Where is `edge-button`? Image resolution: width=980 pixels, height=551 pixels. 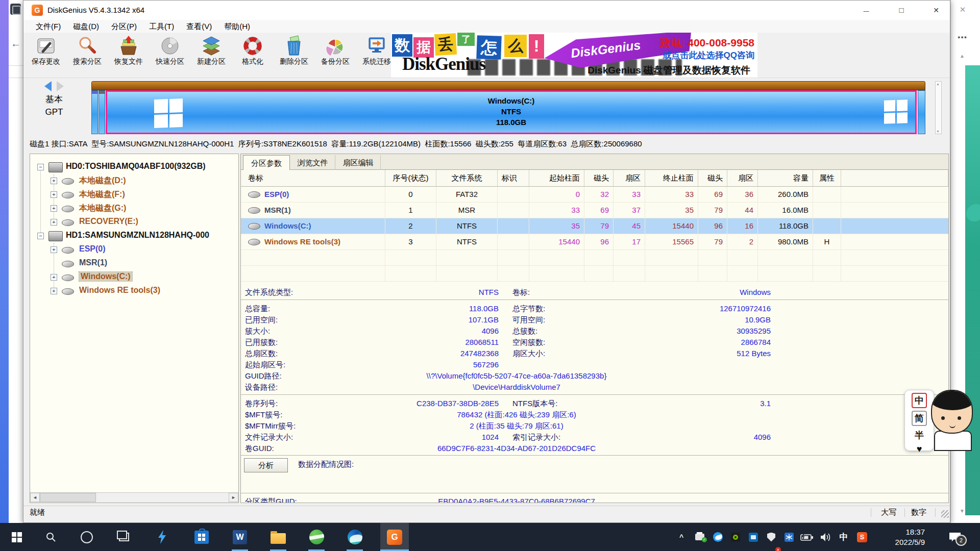 edge-button is located at coordinates (355, 537).